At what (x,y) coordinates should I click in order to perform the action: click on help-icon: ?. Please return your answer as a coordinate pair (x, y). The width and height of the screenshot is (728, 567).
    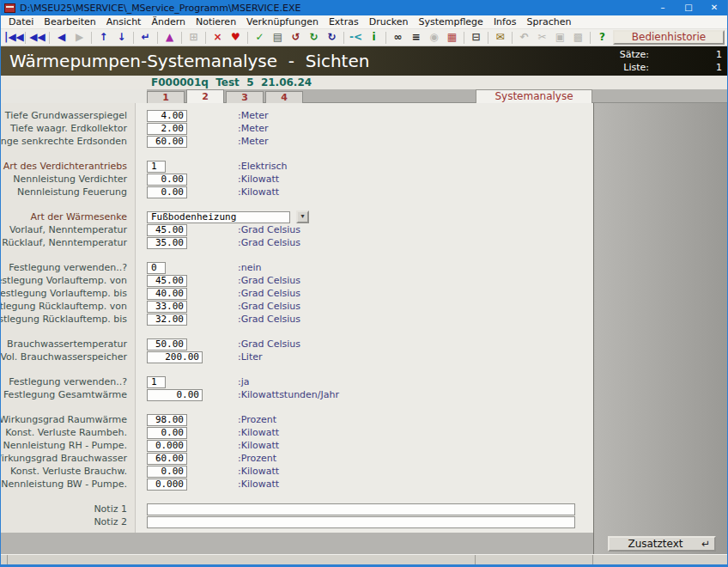
    Looking at the image, I should click on (603, 38).